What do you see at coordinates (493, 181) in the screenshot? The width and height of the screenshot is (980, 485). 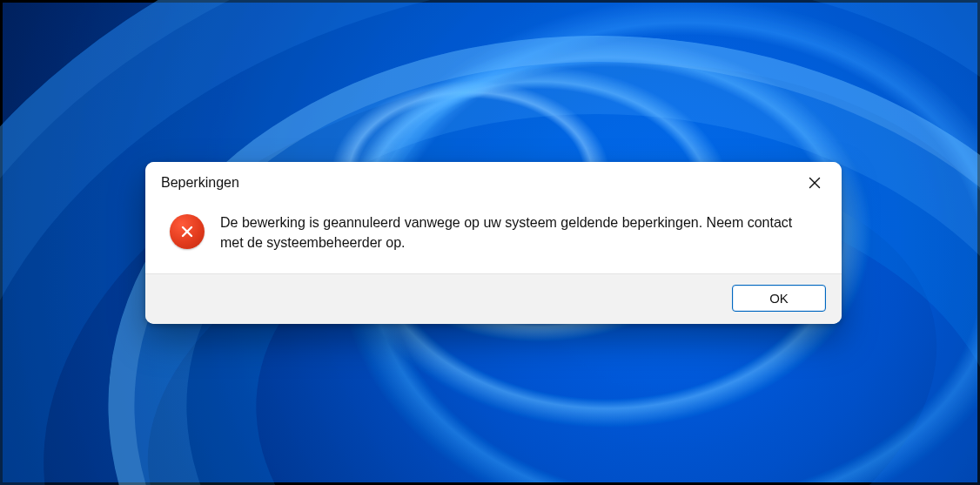 I see `dialog-titlebar: Beperkingen` at bounding box center [493, 181].